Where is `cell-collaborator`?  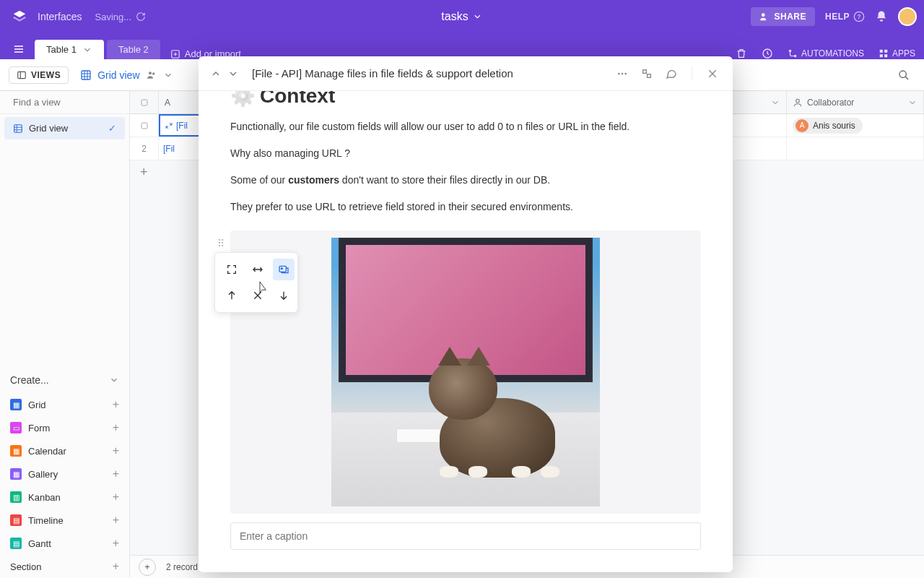
cell-collaborator is located at coordinates (855, 149).